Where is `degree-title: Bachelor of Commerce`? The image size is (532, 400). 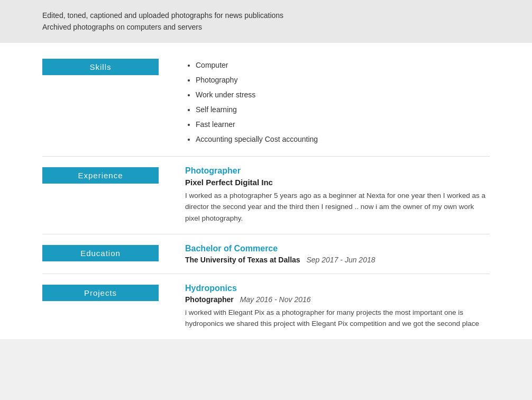 degree-title: Bachelor of Commerce is located at coordinates (337, 249).